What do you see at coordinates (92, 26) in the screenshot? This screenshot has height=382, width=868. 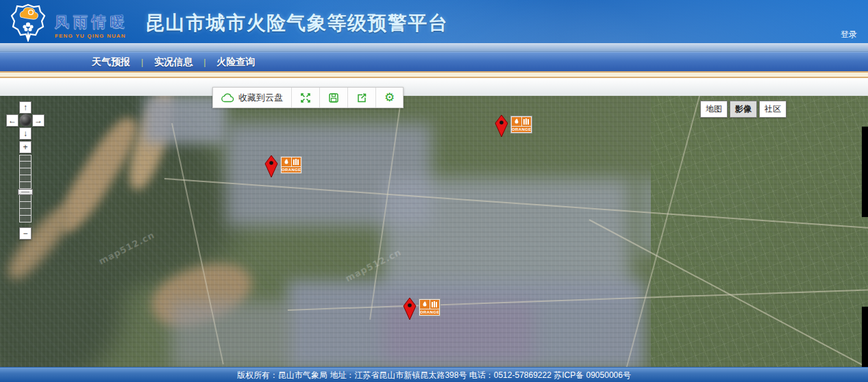 I see `logo-text-block: 风雨情暖 FENG YU QING NUAN` at bounding box center [92, 26].